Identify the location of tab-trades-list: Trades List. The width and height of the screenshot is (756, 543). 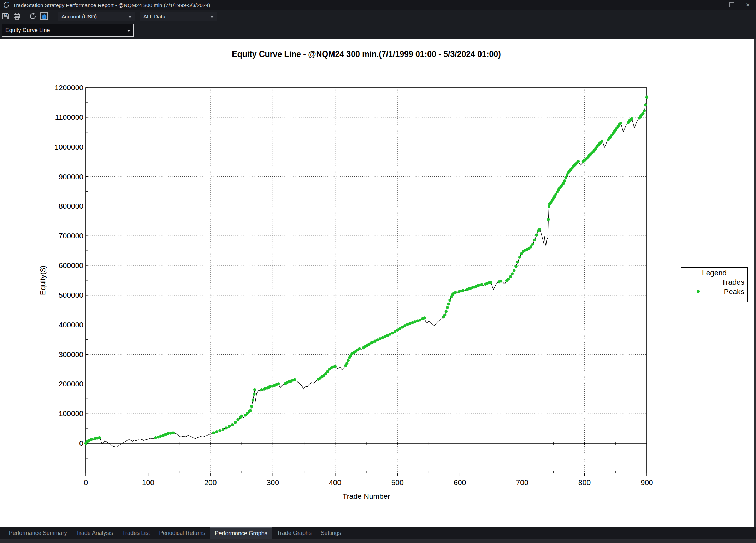
(136, 533).